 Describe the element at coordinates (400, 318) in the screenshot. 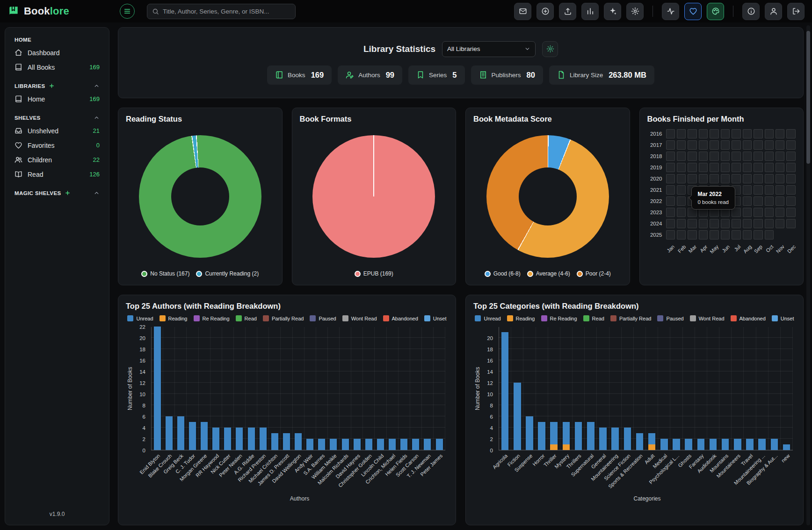

I see `legend-item-abandoned: Abandoned` at that location.